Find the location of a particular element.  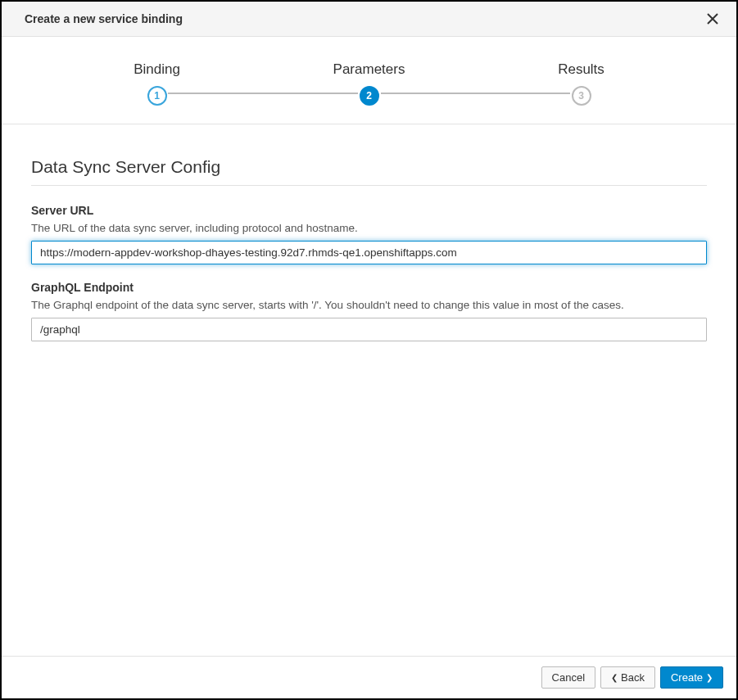

server-url-input is located at coordinates (369, 252).